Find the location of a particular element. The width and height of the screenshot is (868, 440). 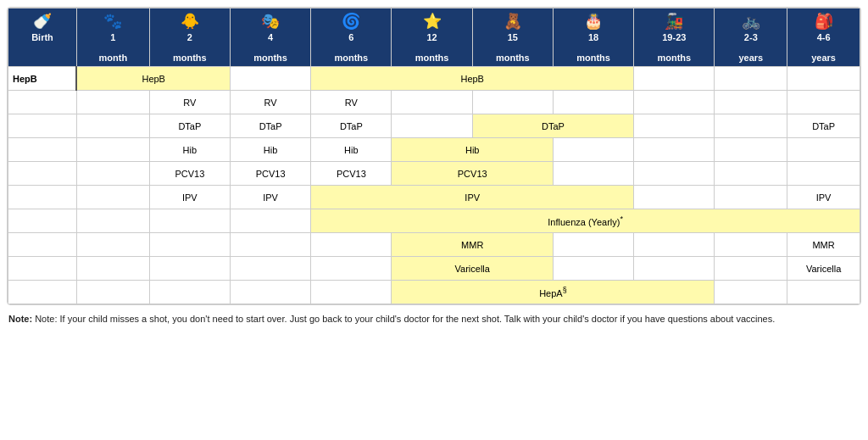

varicella-46y: Varicella is located at coordinates (824, 269).